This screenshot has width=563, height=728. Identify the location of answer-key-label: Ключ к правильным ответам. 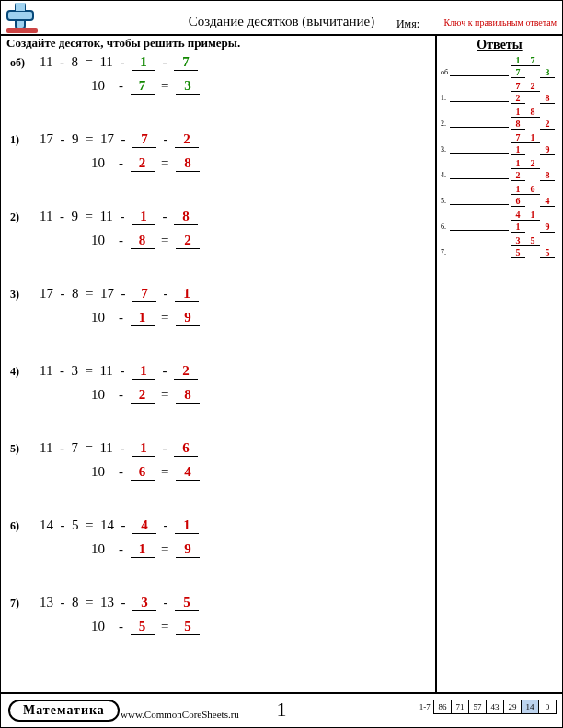
(500, 22).